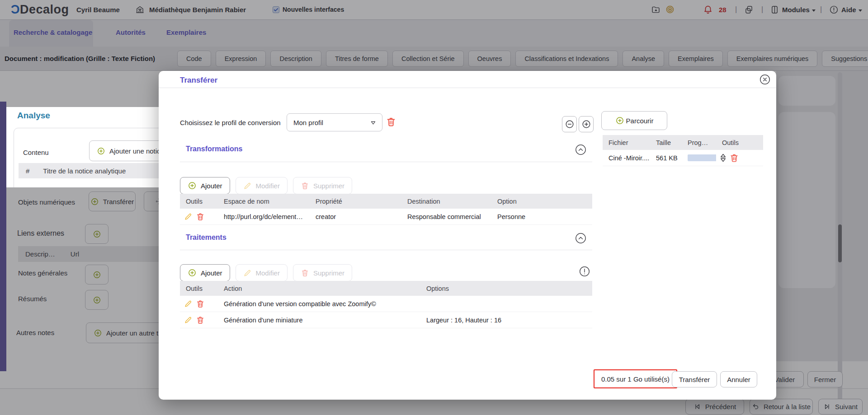 Image resolution: width=868 pixels, height=415 pixels. Describe the element at coordinates (570, 124) in the screenshot. I see `minus-circle-icon` at that location.